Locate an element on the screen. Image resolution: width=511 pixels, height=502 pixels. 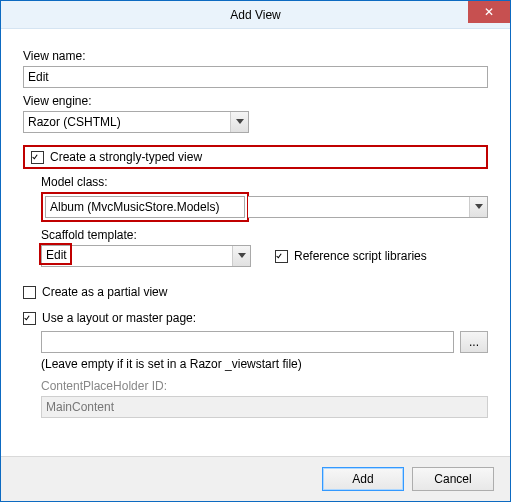
scaffold-dropdown is located at coordinates (146, 256).